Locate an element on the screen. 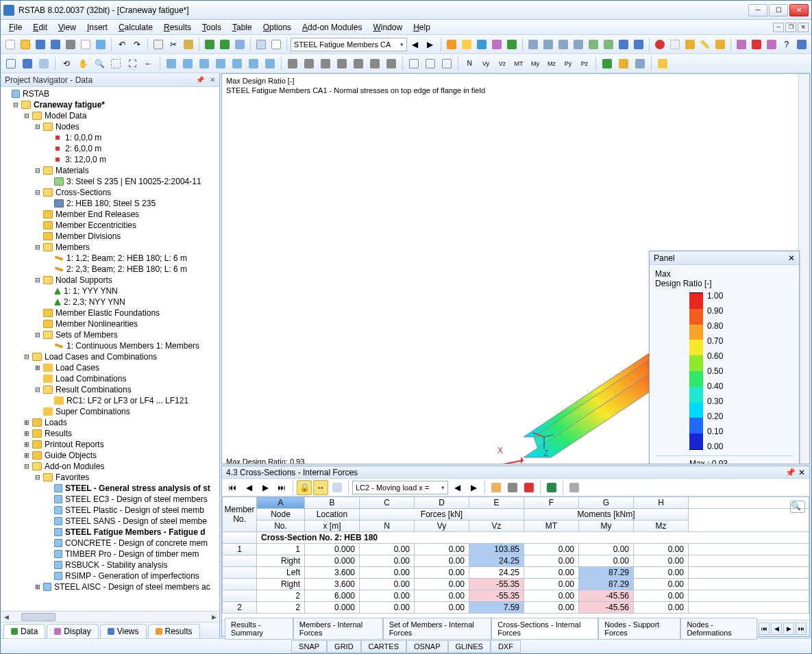 The height and width of the screenshot is (654, 812). paste-icon is located at coordinates (188, 45).